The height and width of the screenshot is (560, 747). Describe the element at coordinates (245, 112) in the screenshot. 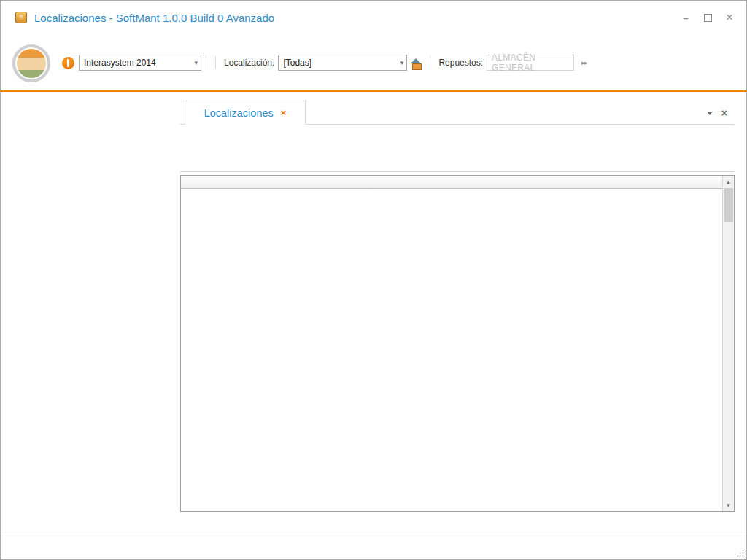

I see `tab-localizaciones: Localizaciones ×` at that location.